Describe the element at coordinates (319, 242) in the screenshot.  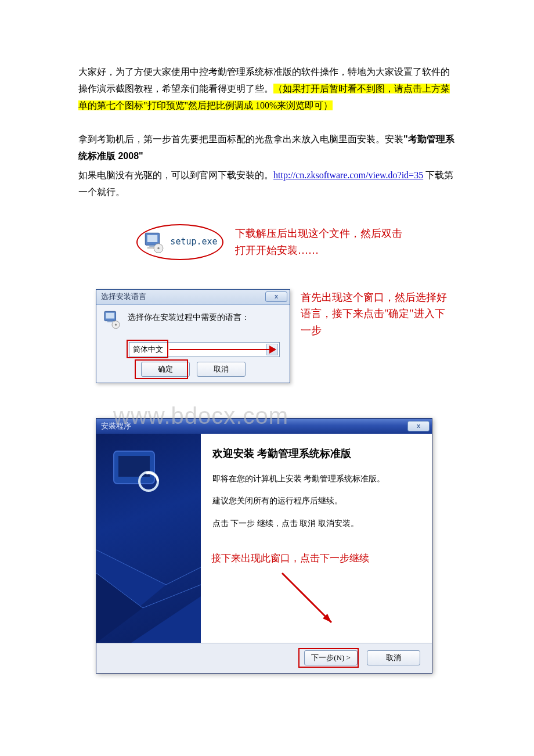
I see `setup-note: 下载解压后出现这个文件，然后双击打开开始安装……` at that location.